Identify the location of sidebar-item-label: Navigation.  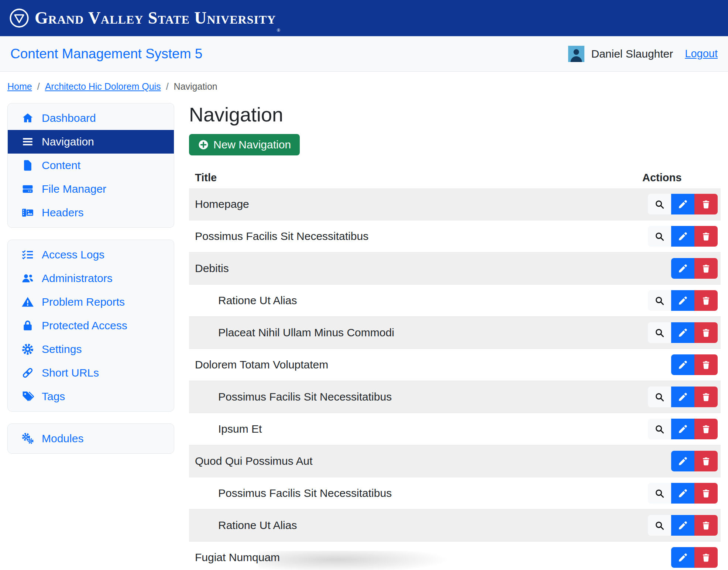
(68, 142).